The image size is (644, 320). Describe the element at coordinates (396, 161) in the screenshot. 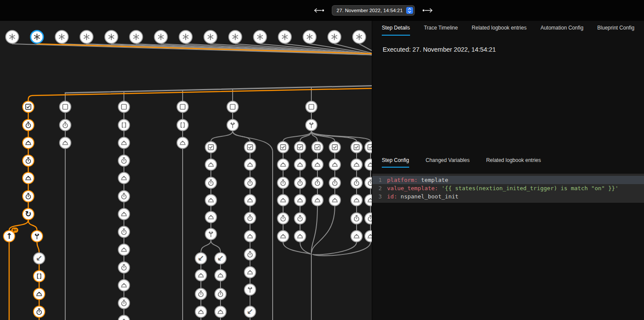

I see `tab-step-config: Step Config` at that location.